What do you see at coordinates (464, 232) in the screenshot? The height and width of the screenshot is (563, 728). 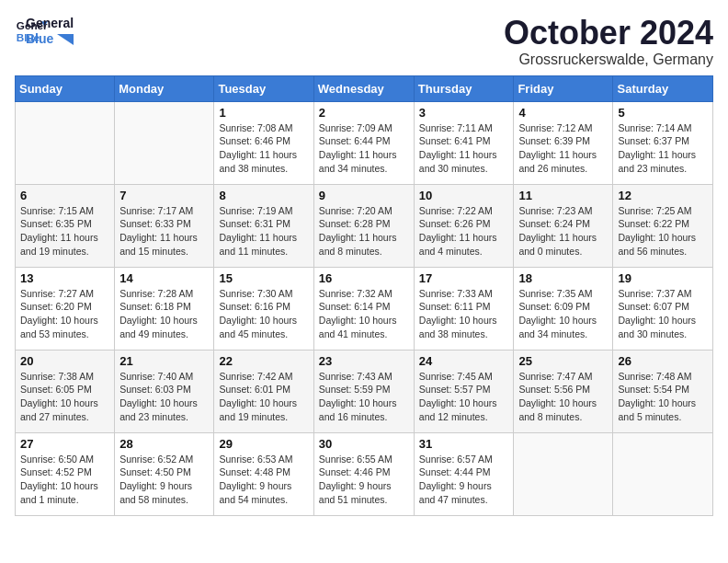 I see `cell-content: Sunrise: 7:22 AMSunset: 6:26 PMDaylight:…` at bounding box center [464, 232].